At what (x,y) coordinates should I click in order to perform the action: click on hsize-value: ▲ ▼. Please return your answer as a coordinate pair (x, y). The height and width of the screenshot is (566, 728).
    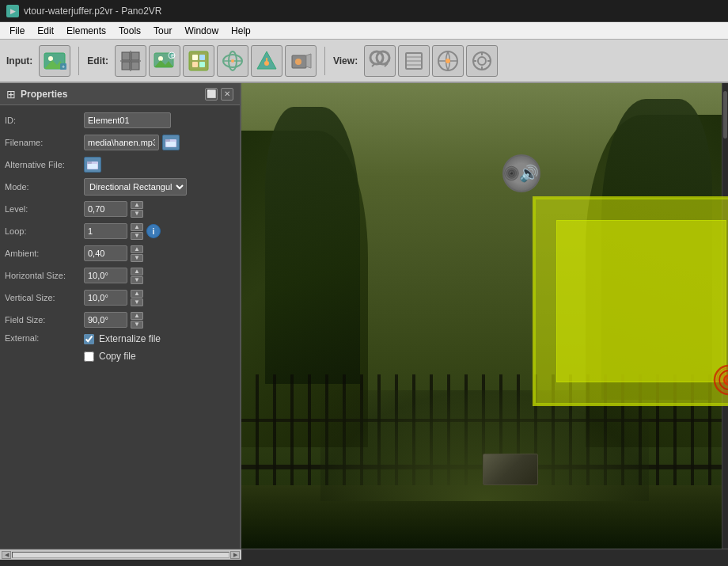
    Looking at the image, I should click on (160, 275).